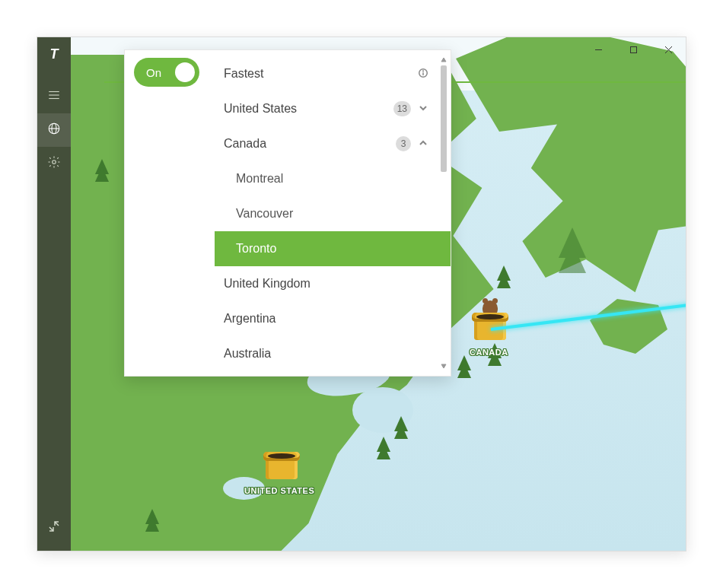 The width and height of the screenshot is (723, 588). Describe the element at coordinates (423, 74) in the screenshot. I see `info-icon` at that location.